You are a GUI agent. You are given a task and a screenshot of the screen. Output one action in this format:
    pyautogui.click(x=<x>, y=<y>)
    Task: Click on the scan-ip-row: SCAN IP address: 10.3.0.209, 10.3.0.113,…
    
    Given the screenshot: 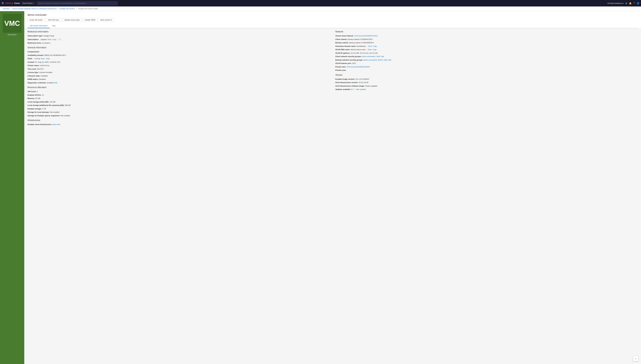 What is the action you would take?
    pyautogui.click(x=486, y=53)
    